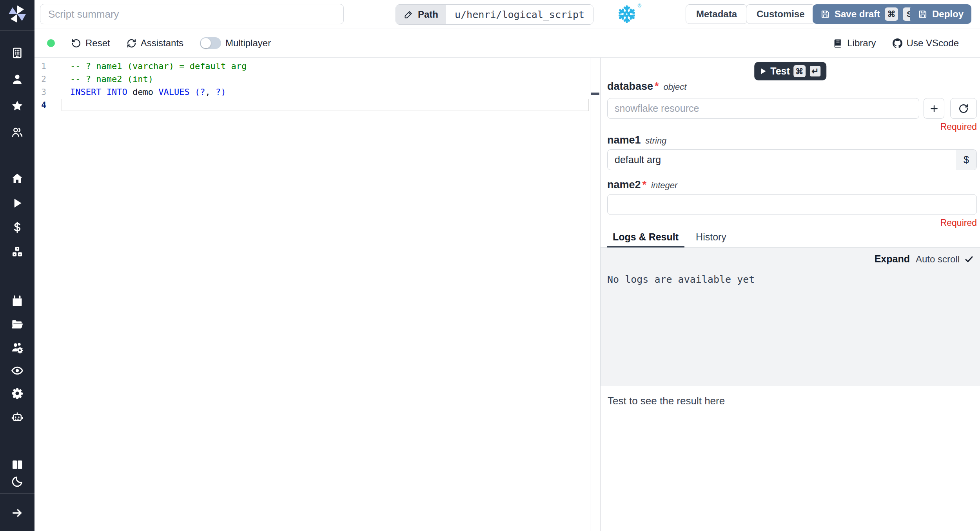 This screenshot has width=980, height=531. Describe the element at coordinates (711, 239) in the screenshot. I see `tab-history: History` at that location.